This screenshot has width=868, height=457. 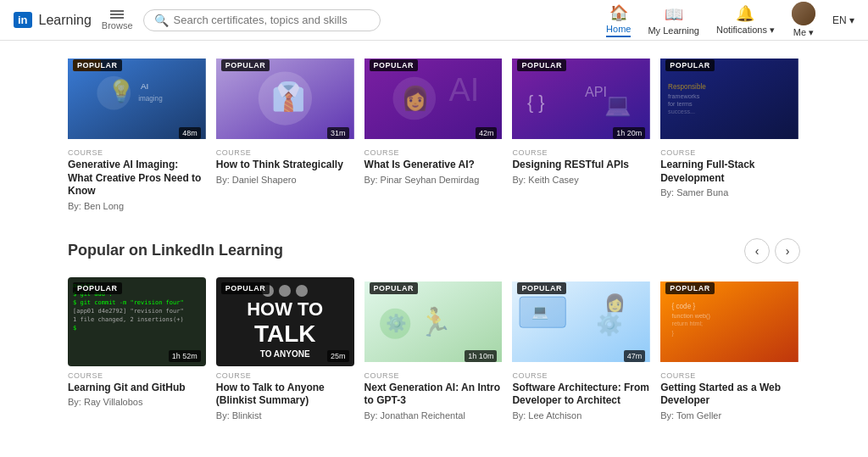 I want to click on card-thumbnail: { code } function web() return html; } P…, so click(x=729, y=322).